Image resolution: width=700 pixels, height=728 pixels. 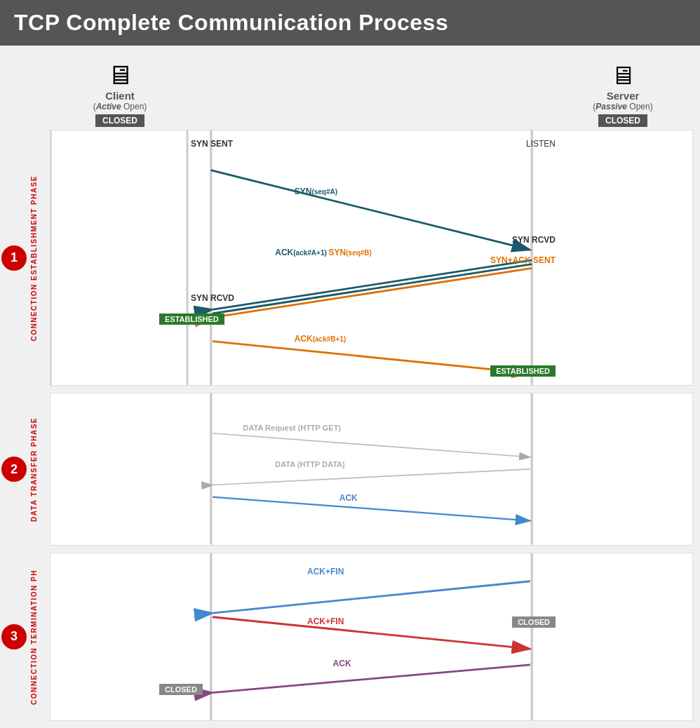 I want to click on ackfin2-label: ACK+FIN, so click(x=325, y=621).